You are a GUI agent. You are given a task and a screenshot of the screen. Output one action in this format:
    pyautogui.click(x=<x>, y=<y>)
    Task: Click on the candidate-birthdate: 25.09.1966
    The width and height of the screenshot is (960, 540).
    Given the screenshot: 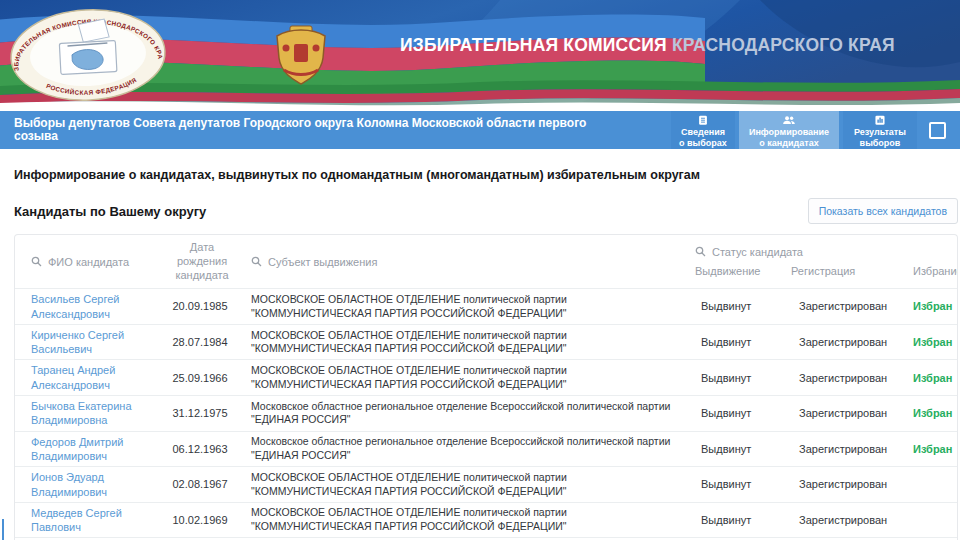 What is the action you would take?
    pyautogui.click(x=202, y=378)
    